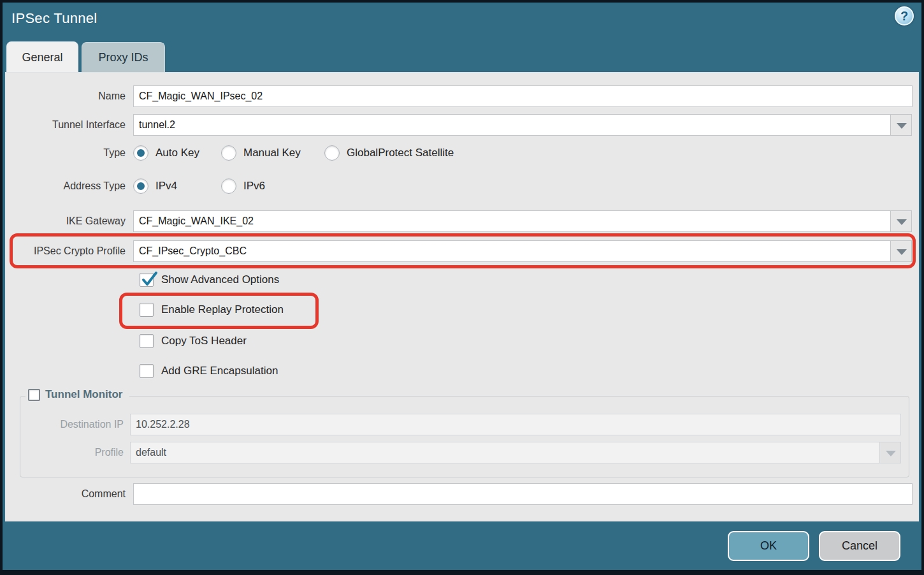 This screenshot has width=924, height=575. Describe the element at coordinates (219, 371) in the screenshot. I see `add-gre-encapsulation-label: Add GRE Encapsulation` at that location.